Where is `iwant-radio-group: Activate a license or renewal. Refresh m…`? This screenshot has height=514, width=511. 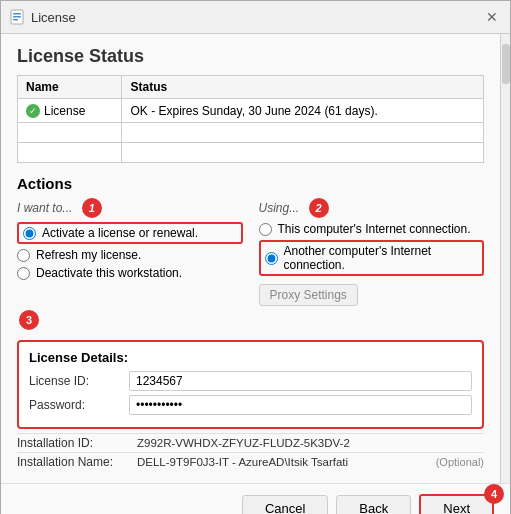 iwant-radio-group: Activate a license or renewal. Refresh m… is located at coordinates (130, 251).